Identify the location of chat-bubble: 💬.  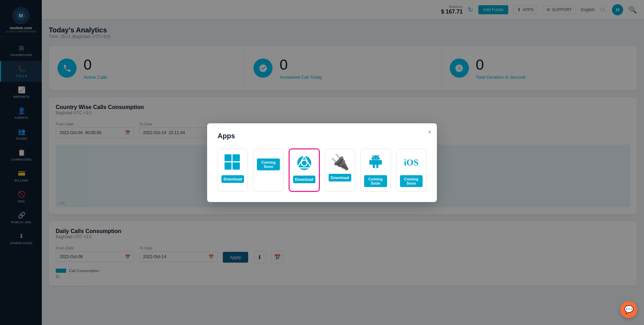
(629, 310).